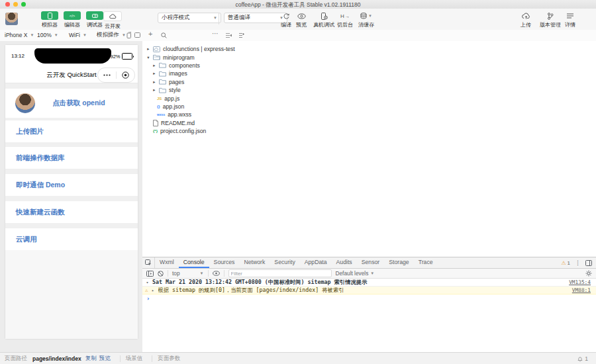 Image resolution: width=596 pixels, height=364 pixels. Describe the element at coordinates (150, 274) in the screenshot. I see `console-sidebar-icon` at that location.